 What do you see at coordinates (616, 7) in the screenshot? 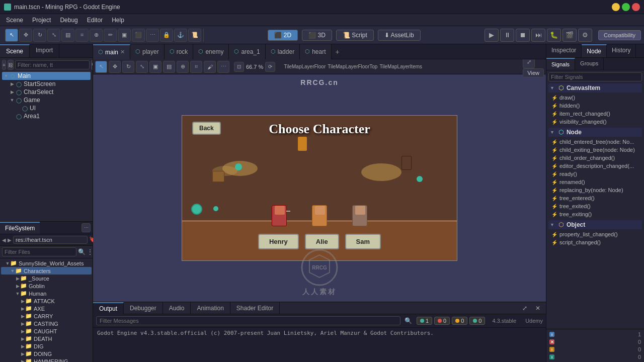
I see `minimize-button` at bounding box center [616, 7].